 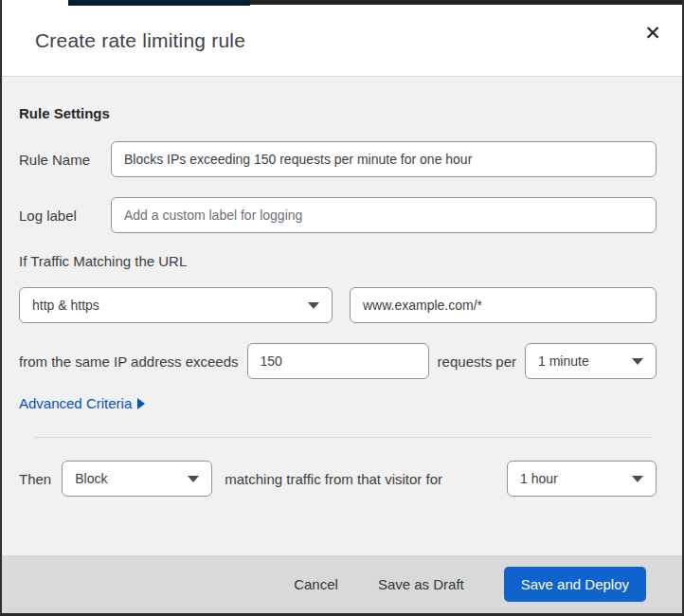 What do you see at coordinates (343, 438) in the screenshot?
I see `section-divider` at bounding box center [343, 438].